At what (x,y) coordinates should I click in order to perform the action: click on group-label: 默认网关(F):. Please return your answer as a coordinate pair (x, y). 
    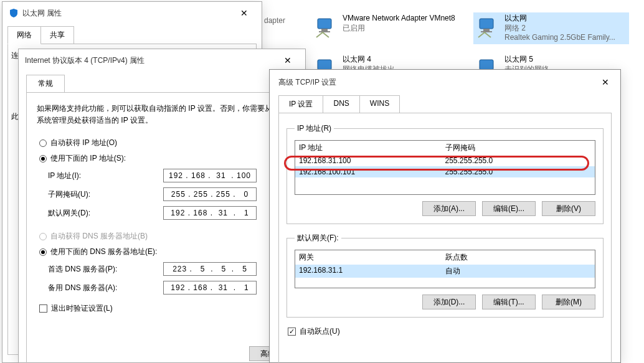
    Looking at the image, I should click on (318, 238).